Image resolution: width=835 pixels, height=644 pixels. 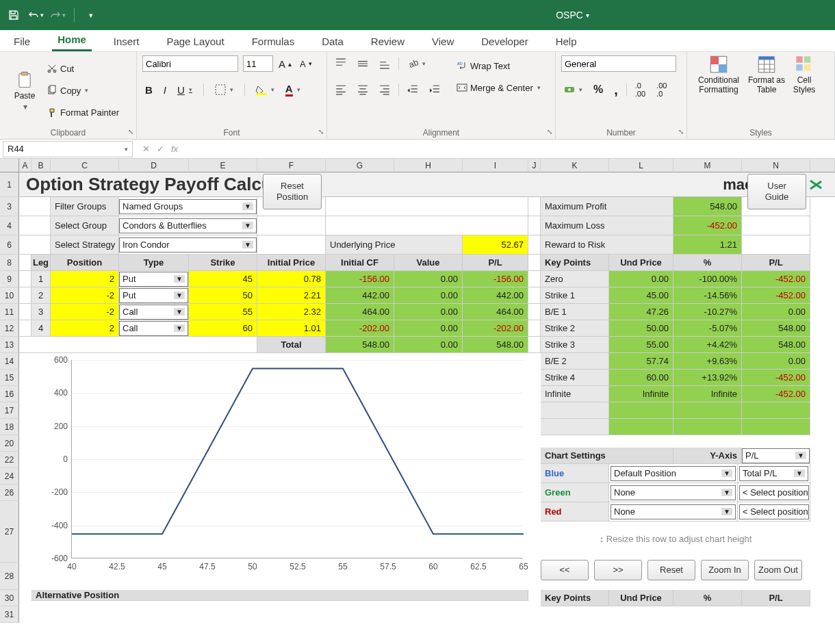 What do you see at coordinates (83, 90) in the screenshot?
I see `copy-button: Copy▾` at bounding box center [83, 90].